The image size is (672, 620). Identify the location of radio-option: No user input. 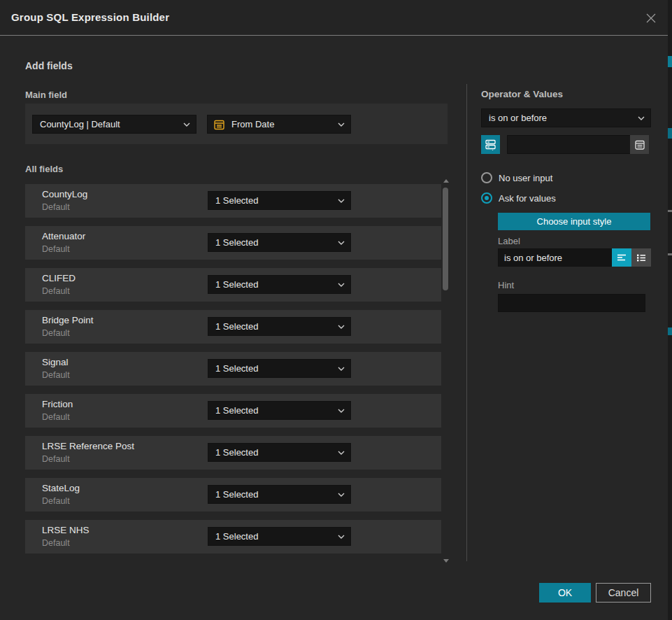
(517, 178).